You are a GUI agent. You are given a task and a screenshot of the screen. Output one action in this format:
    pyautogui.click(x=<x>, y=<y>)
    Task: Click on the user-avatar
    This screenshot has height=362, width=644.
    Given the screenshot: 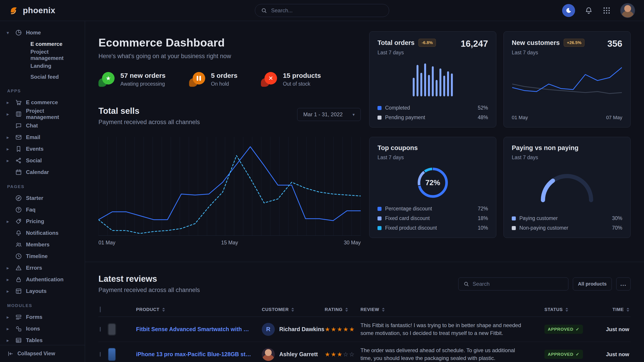 What is the action you would take?
    pyautogui.click(x=628, y=10)
    